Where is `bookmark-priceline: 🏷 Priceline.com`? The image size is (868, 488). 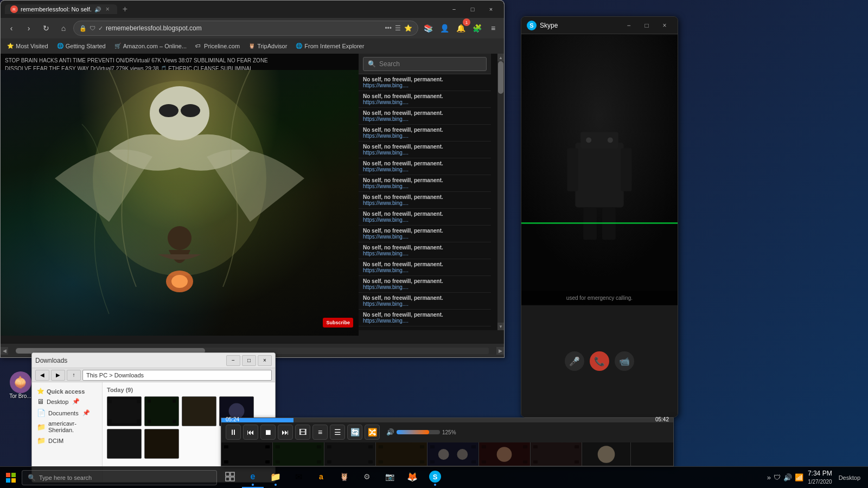
bookmark-priceline: 🏷 Priceline.com is located at coordinates (218, 46).